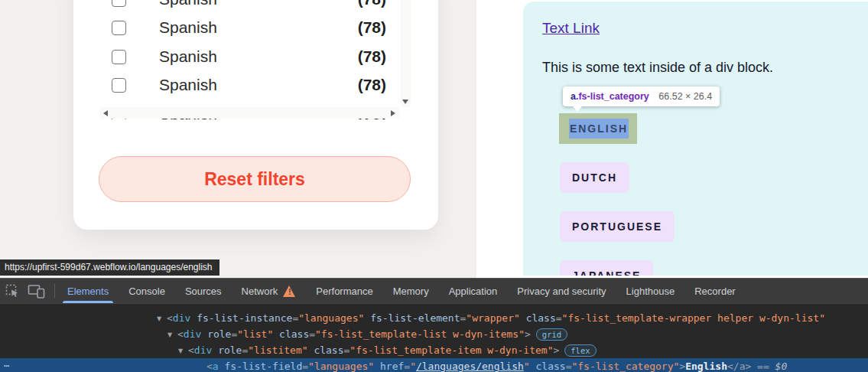 The image size is (868, 372). I want to click on inspected-badge-english: ENGLISH, so click(599, 129).